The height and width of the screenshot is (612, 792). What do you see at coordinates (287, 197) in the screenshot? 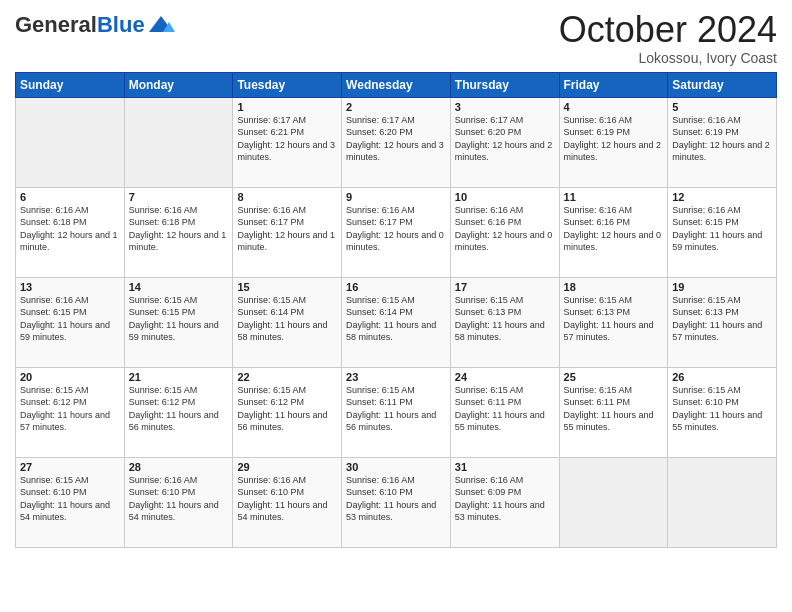
I see `cell-date: 8` at bounding box center [287, 197].